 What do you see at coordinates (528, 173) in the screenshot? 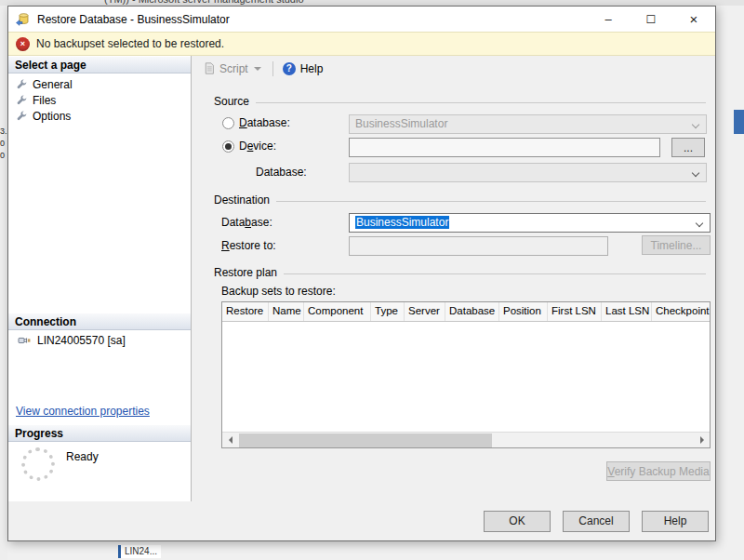
I see `source-database-select-combo` at bounding box center [528, 173].